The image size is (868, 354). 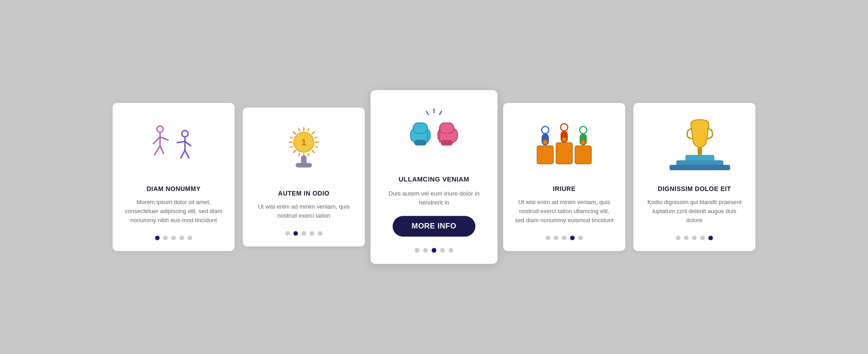 What do you see at coordinates (694, 177) in the screenshot?
I see `card-5: DIGNISSIM DOLOE EIT Kodio dignissim qui …` at bounding box center [694, 177].